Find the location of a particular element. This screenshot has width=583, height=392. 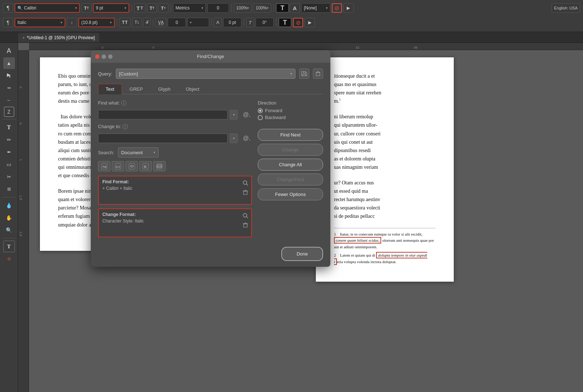

font-style-select: Italic ▾ is located at coordinates (40, 23).